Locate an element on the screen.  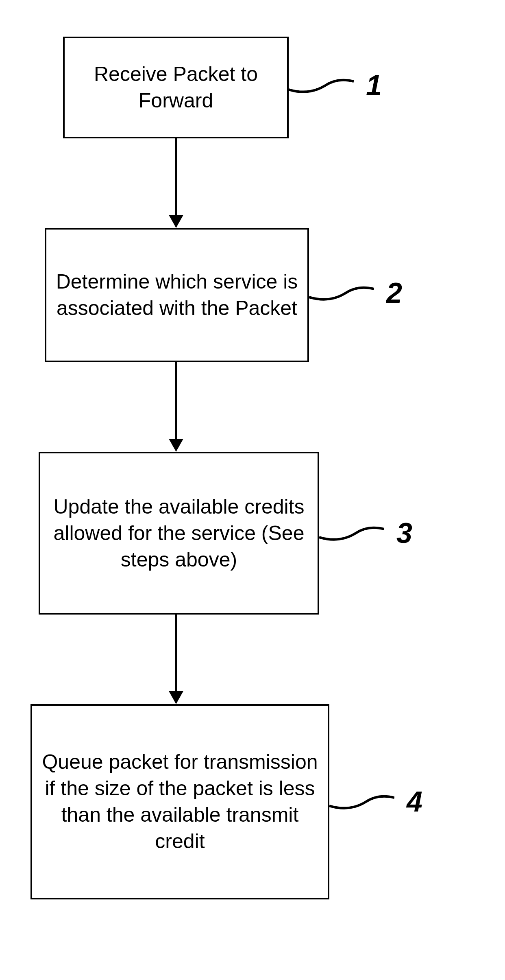
label-4: 4 is located at coordinates (415, 802).